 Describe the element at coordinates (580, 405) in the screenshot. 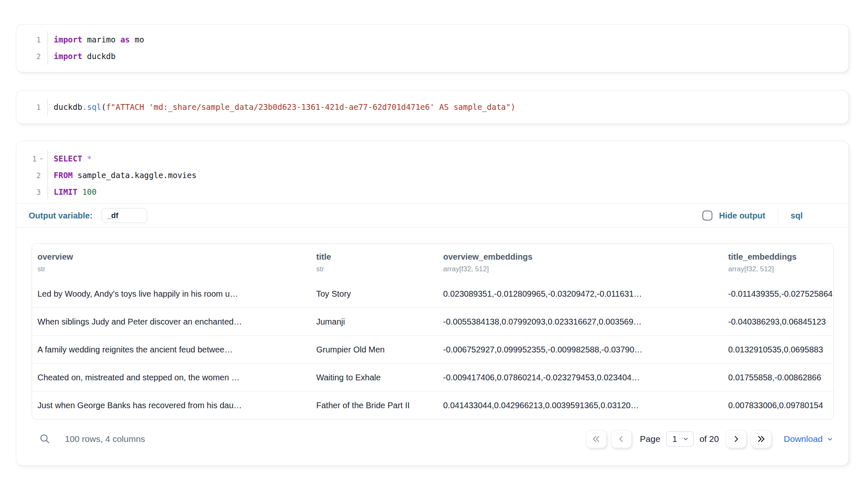

I see `cell-overview-embeddings: 0.041433044,0.042966213,0.0039591365,0.0…` at that location.